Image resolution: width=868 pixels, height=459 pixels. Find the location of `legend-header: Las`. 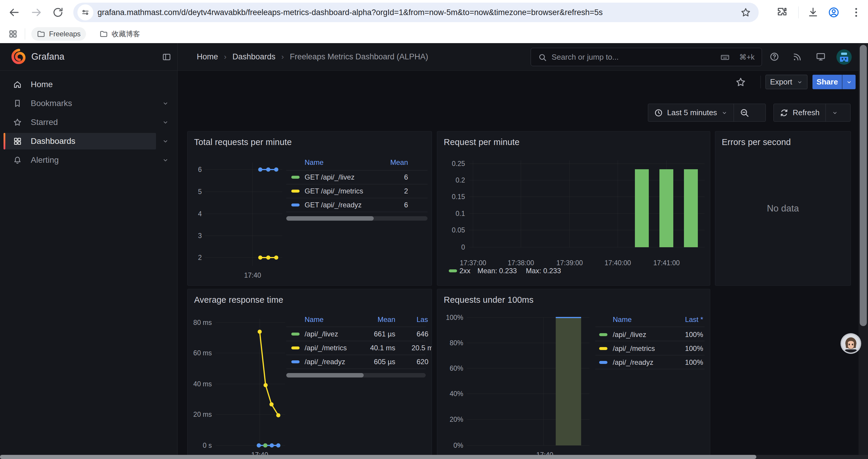

legend-header: Las is located at coordinates (422, 320).